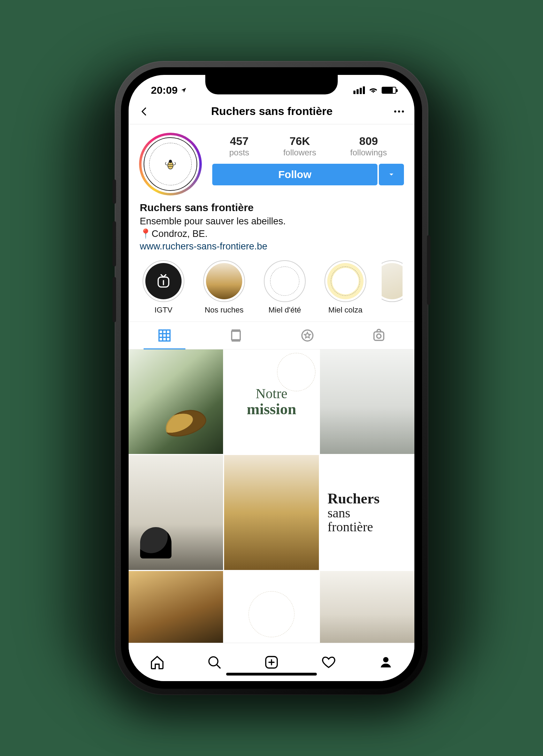  Describe the element at coordinates (391, 175) in the screenshot. I see `follow-dropdown-button` at that location.